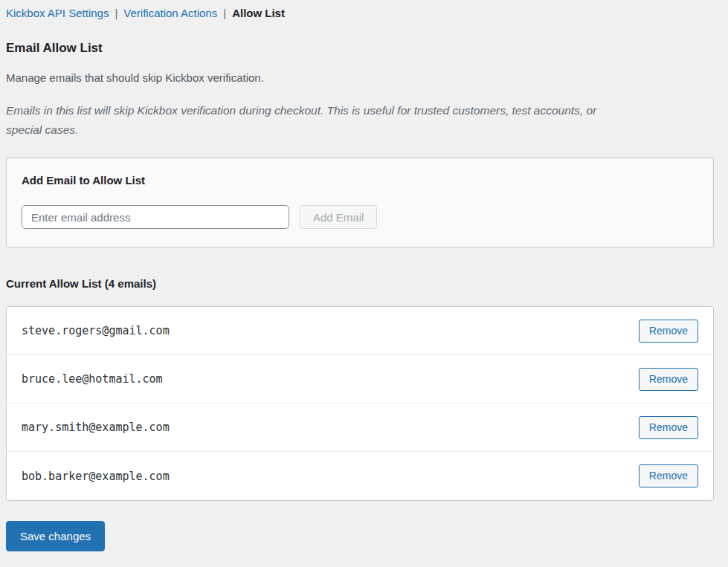  Describe the element at coordinates (42, 129) in the screenshot. I see `page-note-line: special cases.` at that location.